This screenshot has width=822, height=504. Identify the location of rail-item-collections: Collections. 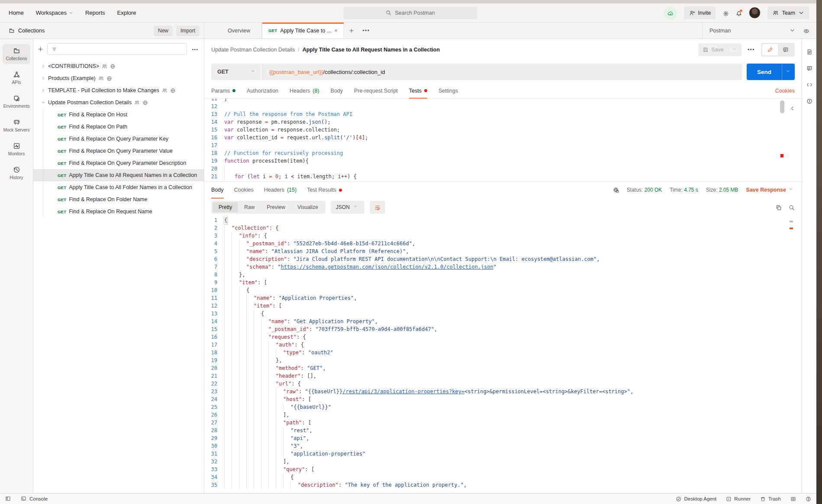
(16, 54).